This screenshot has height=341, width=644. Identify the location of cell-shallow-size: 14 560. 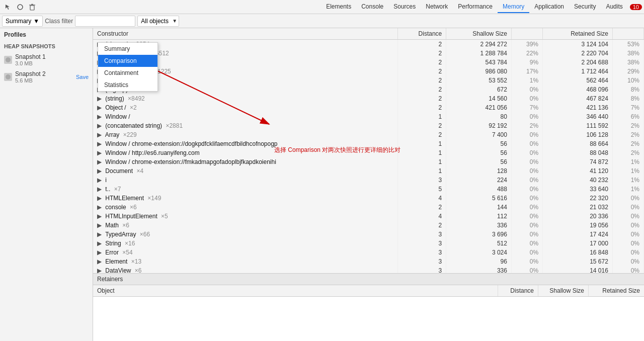
(479, 99).